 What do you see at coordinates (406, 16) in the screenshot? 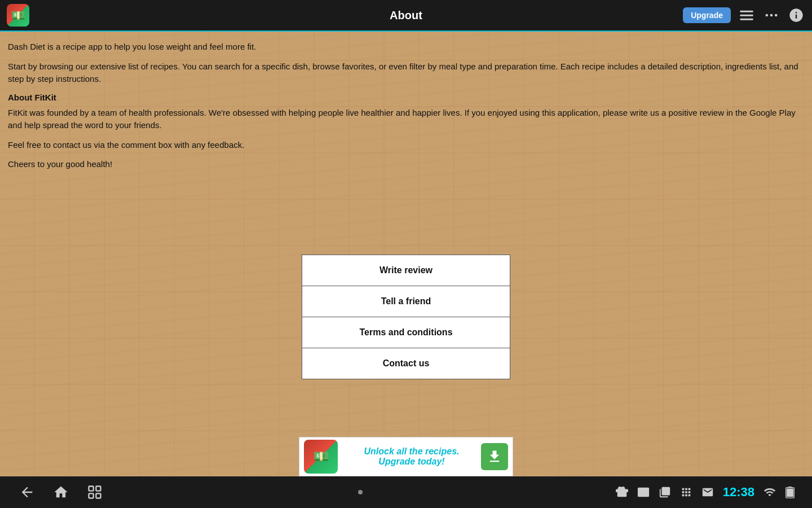
I see `page-title: About` at bounding box center [406, 16].